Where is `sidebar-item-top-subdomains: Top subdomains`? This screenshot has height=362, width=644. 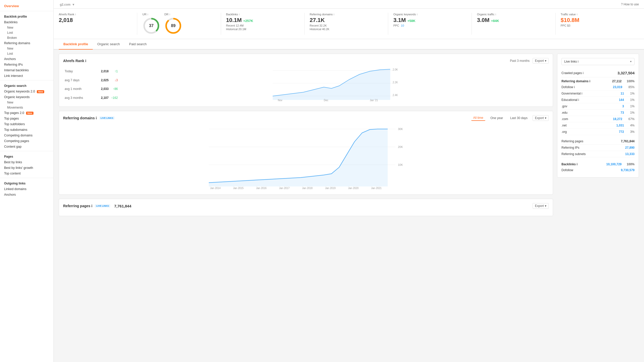
sidebar-item-top-subdomains: Top subdomains is located at coordinates (27, 130).